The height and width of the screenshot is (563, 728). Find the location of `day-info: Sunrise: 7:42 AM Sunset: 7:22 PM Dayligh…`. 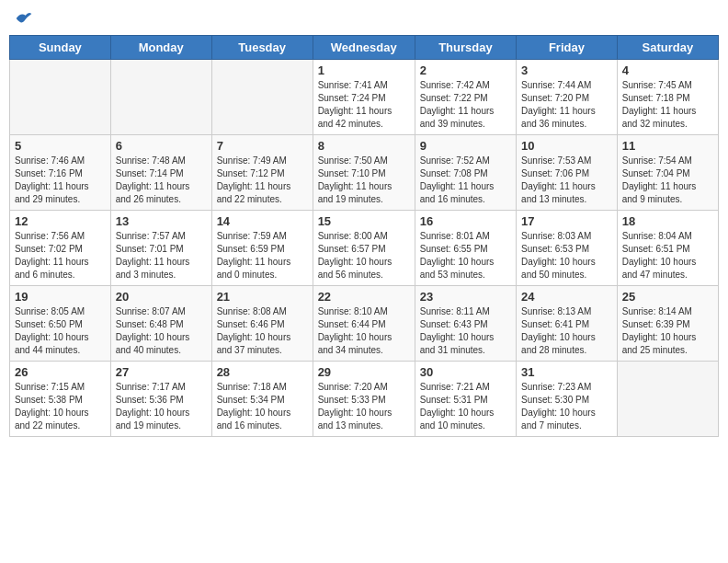

day-info: Sunrise: 7:42 AM Sunset: 7:22 PM Dayligh… is located at coordinates (465, 105).